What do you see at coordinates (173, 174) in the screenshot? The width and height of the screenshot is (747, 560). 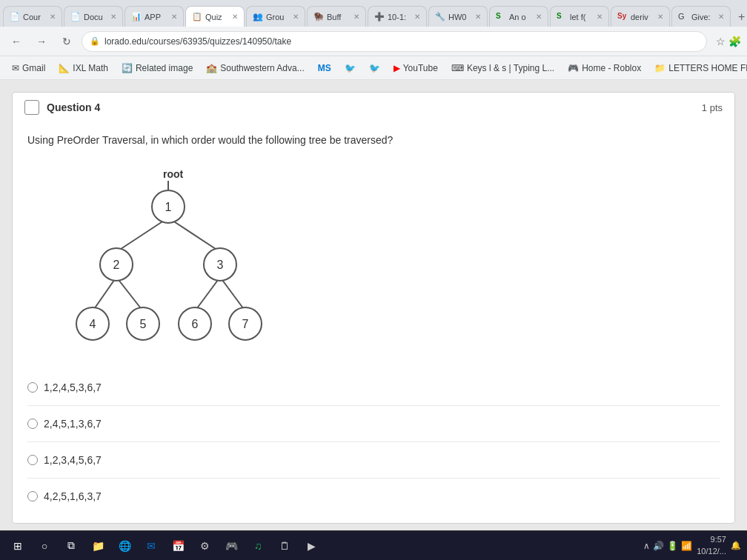 I see `root-label: root` at bounding box center [173, 174].